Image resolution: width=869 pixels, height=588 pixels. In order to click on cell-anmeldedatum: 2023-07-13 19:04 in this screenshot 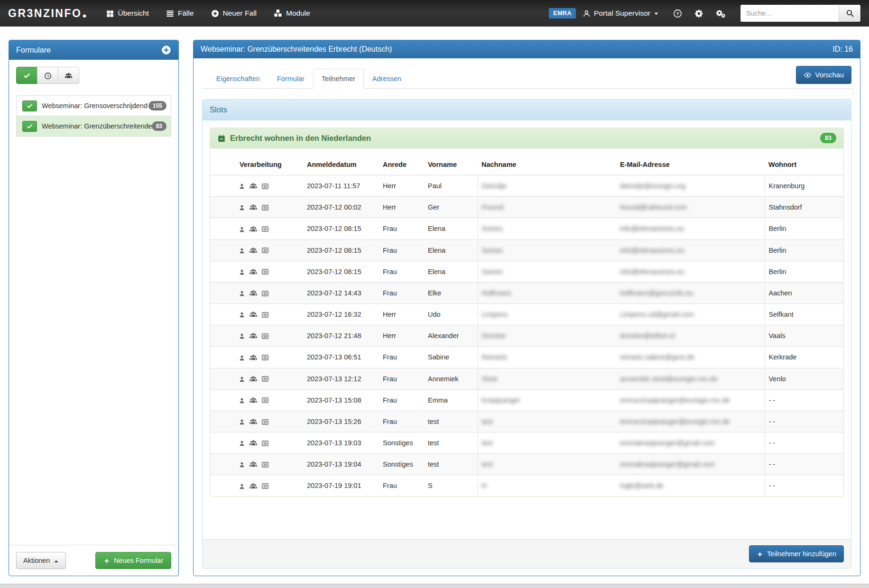, I will do `click(341, 465)`.